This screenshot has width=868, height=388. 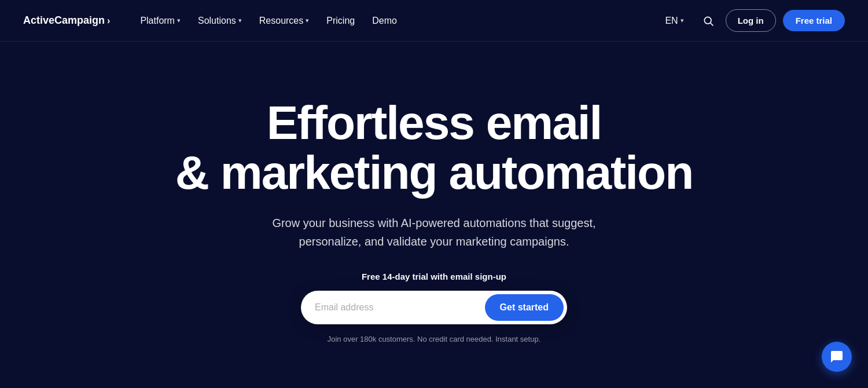 I want to click on get-started-button: Get started, so click(x=524, y=308).